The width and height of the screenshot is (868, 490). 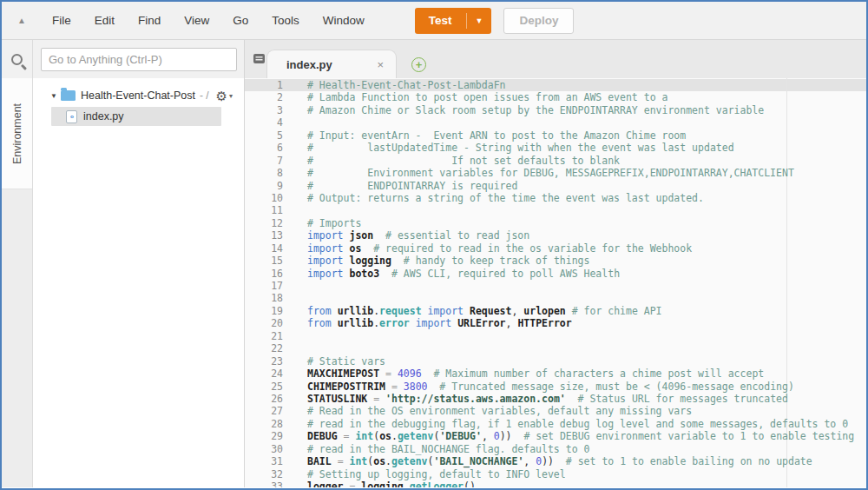 What do you see at coordinates (136, 116) in the screenshot?
I see `tree-file-row-selected: ‹› index.py` at bounding box center [136, 116].